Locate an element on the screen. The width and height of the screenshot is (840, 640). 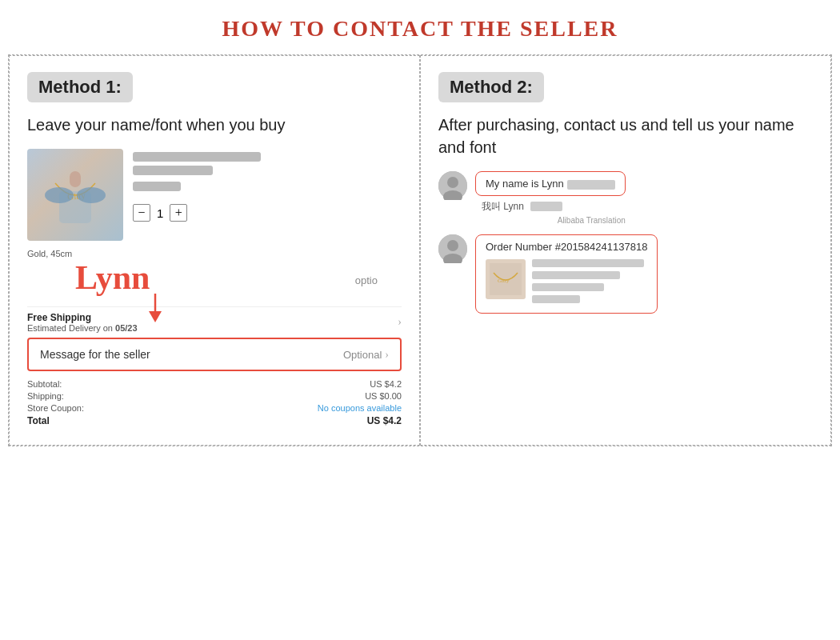
total-row: Total US $4.2 is located at coordinates (214, 421).